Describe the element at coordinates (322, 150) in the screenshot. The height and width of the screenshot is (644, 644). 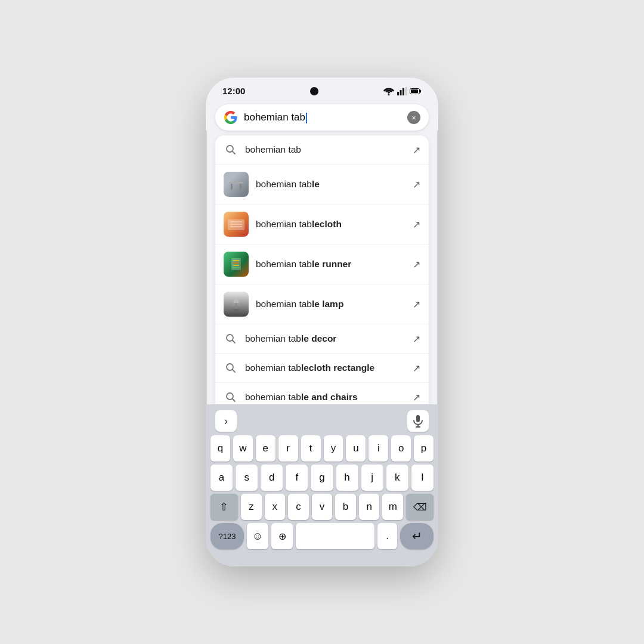
I see `suggestion-item: bohemian tab ↗` at that location.